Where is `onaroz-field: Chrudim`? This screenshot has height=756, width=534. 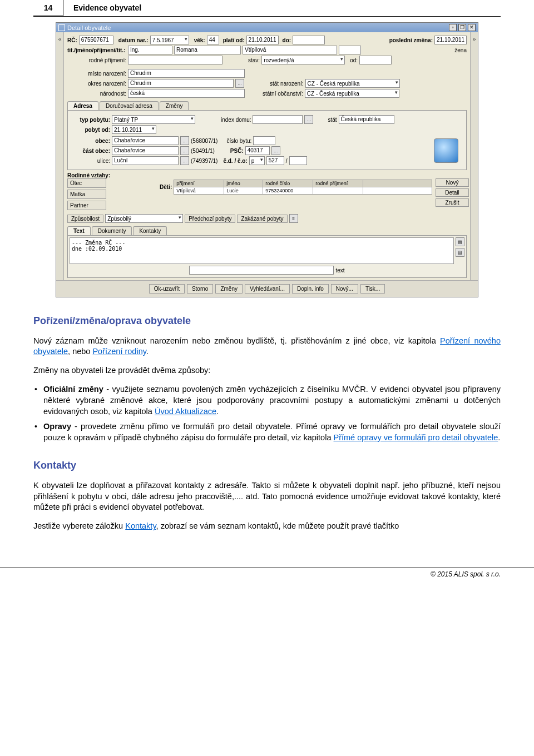 onaroz-field: Chrudim is located at coordinates (181, 83).